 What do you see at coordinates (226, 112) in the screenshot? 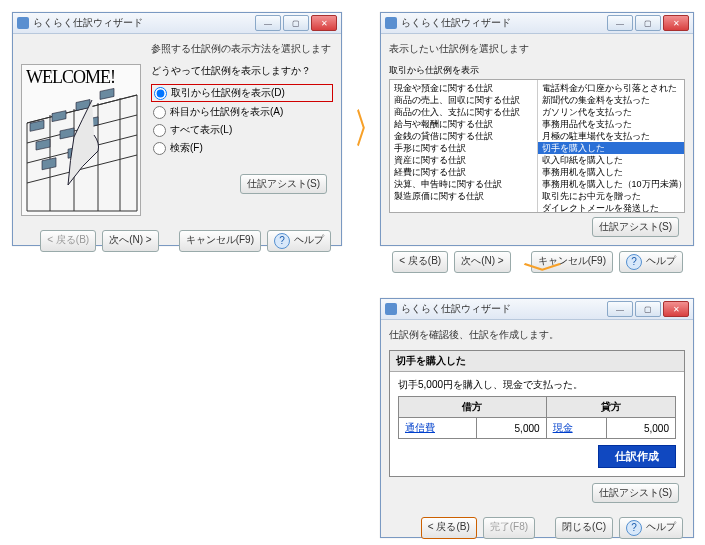
I see `option-label: 科目から仕訳例を表示(A)` at bounding box center [226, 112].